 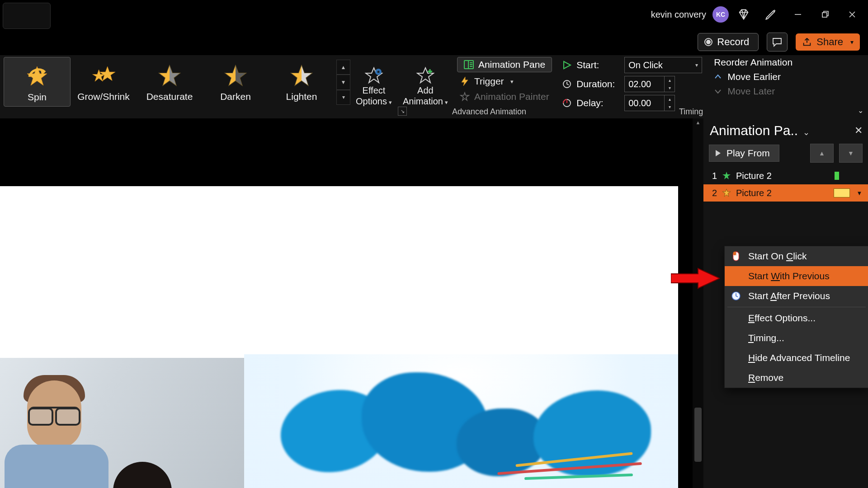 What do you see at coordinates (632, 84) in the screenshot?
I see `duration-row: Duration: ▴▾` at bounding box center [632, 84].